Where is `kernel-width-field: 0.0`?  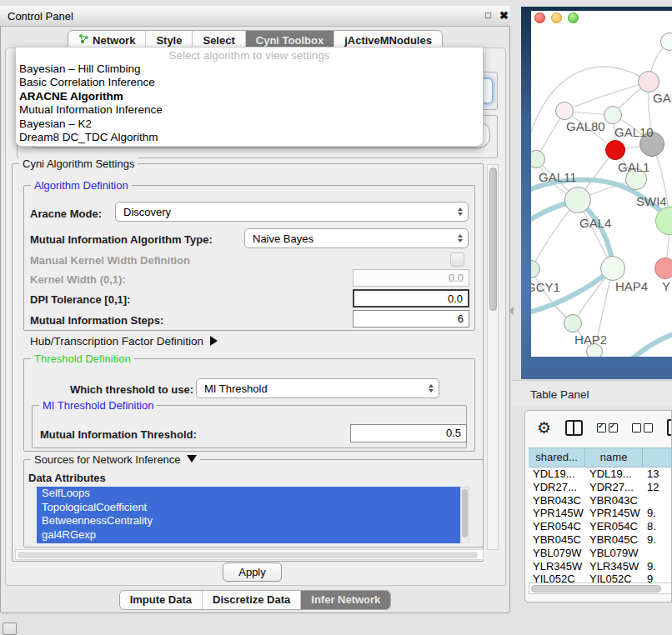
kernel-width-field: 0.0 is located at coordinates (411, 278).